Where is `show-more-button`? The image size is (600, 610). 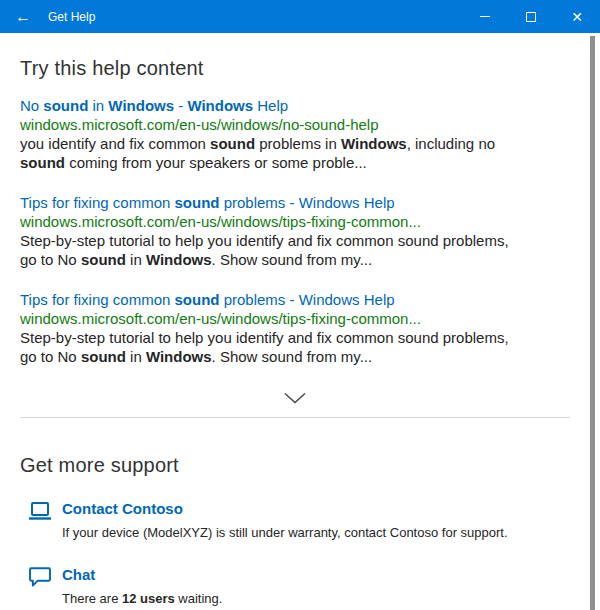 show-more-button is located at coordinates (295, 398).